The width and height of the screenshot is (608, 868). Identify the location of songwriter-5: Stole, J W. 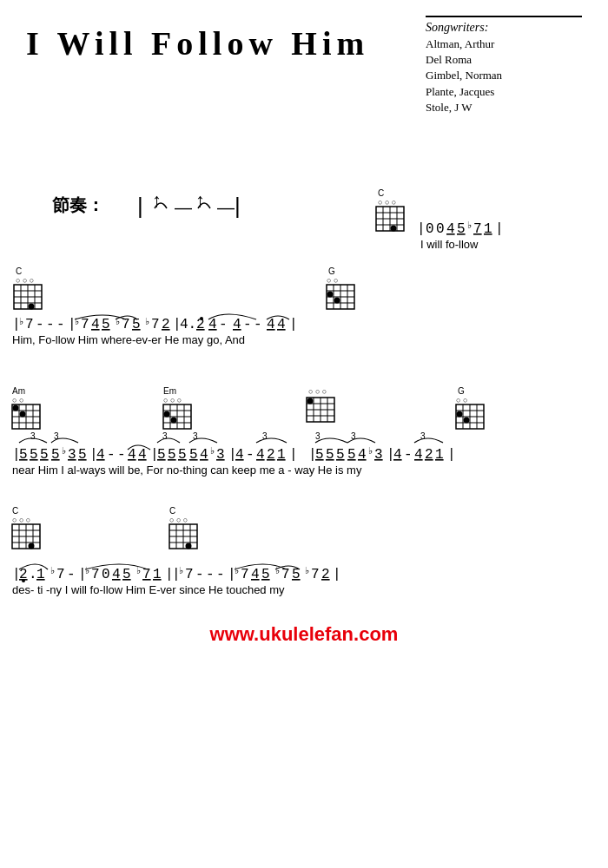
(504, 108).